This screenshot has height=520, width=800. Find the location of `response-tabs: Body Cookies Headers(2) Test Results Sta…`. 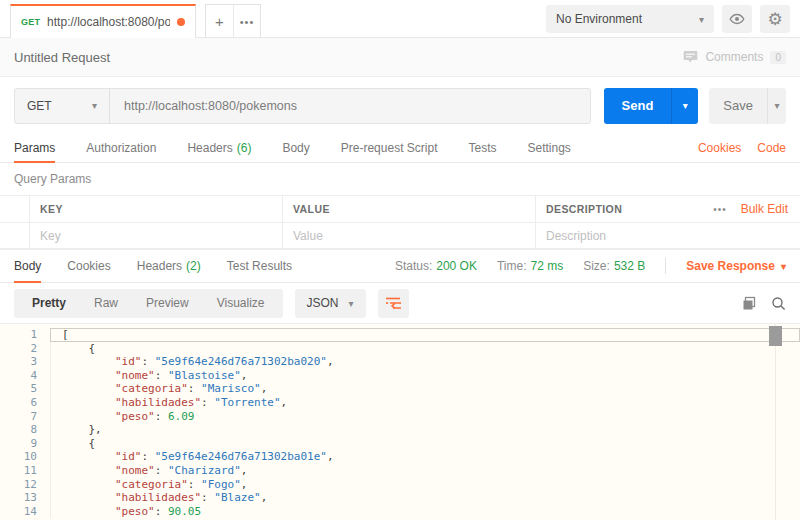

response-tabs: Body Cookies Headers(2) Test Results Sta… is located at coordinates (400, 266).